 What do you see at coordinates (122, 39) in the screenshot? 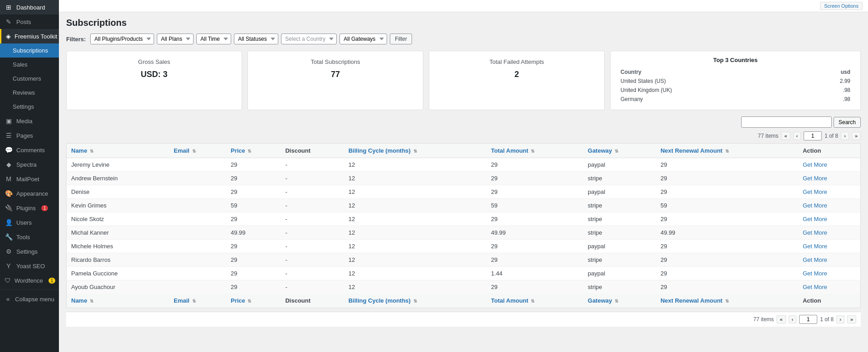
I see `plugins-filter: All Plugins/Products` at bounding box center [122, 39].